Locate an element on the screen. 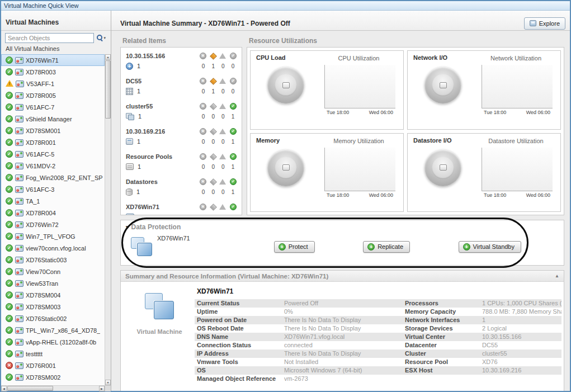 This screenshot has width=571, height=392. vm-list-item: ✓V61AFC-7 is located at coordinates (53, 107).